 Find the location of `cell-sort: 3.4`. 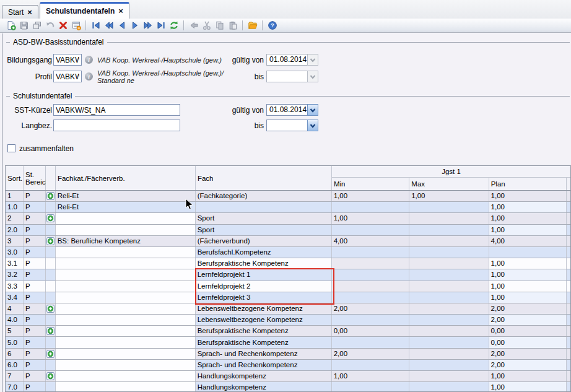

cell-sort: 3.4 is located at coordinates (15, 297).